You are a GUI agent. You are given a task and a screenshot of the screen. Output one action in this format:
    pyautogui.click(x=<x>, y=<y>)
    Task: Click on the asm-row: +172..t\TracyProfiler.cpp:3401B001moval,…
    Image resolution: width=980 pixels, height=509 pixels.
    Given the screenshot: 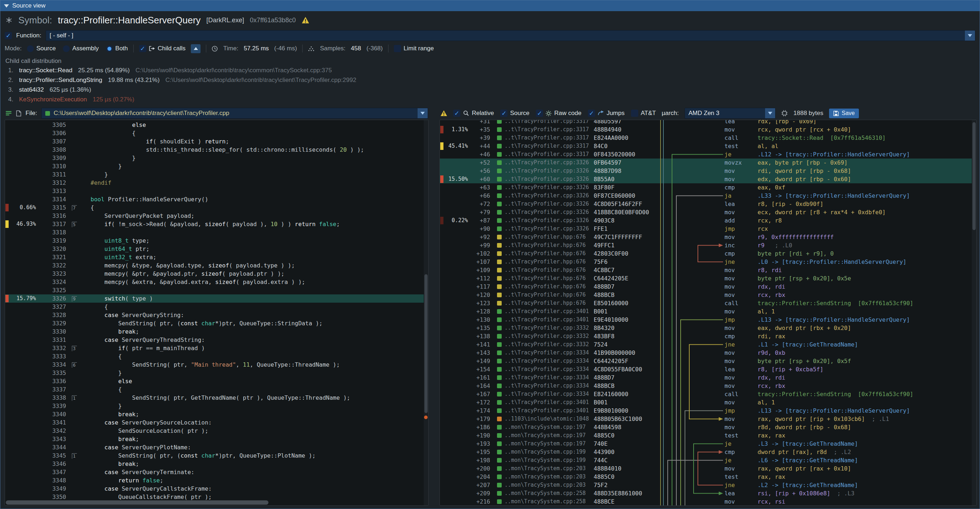 What is the action you would take?
    pyautogui.click(x=708, y=402)
    